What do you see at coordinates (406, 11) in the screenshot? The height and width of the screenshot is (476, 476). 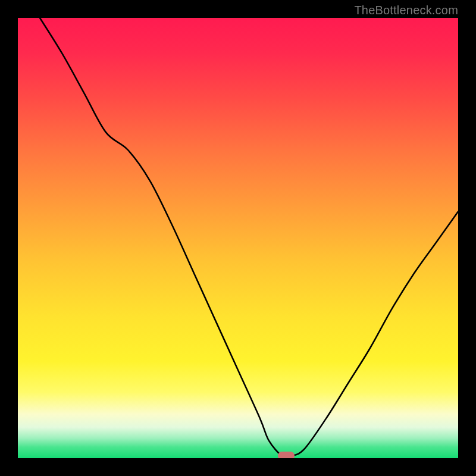 I see `watermark-text: TheBottleneck.com` at bounding box center [406, 11].